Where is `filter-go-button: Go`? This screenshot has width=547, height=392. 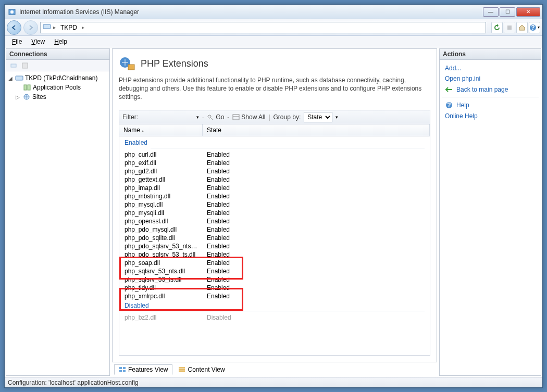
filter-go-button: Go is located at coordinates (216, 117).